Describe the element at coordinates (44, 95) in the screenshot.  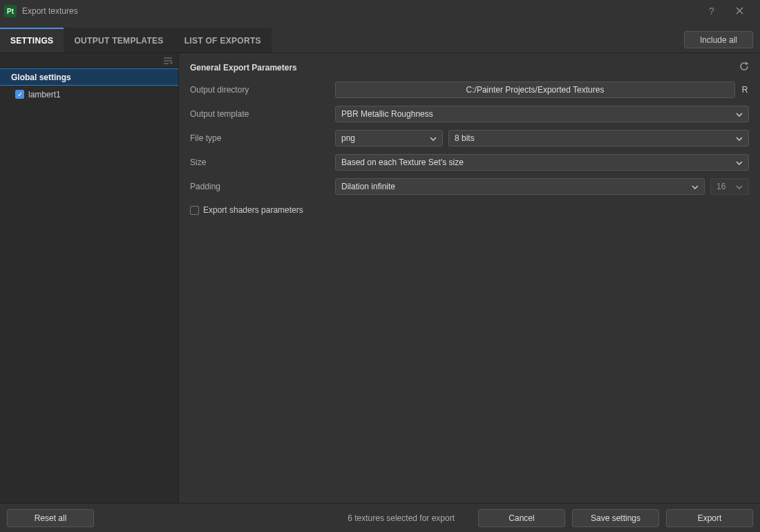
I see `sidebar-item-label: lambert1` at that location.